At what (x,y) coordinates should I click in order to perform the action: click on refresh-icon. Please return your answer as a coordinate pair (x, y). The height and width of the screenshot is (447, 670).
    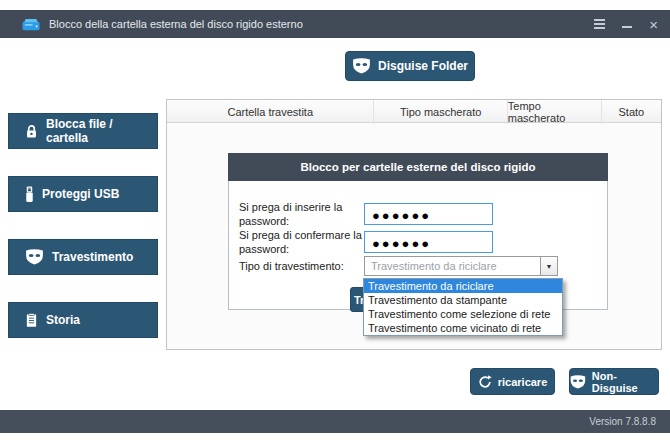
    Looking at the image, I should click on (485, 382).